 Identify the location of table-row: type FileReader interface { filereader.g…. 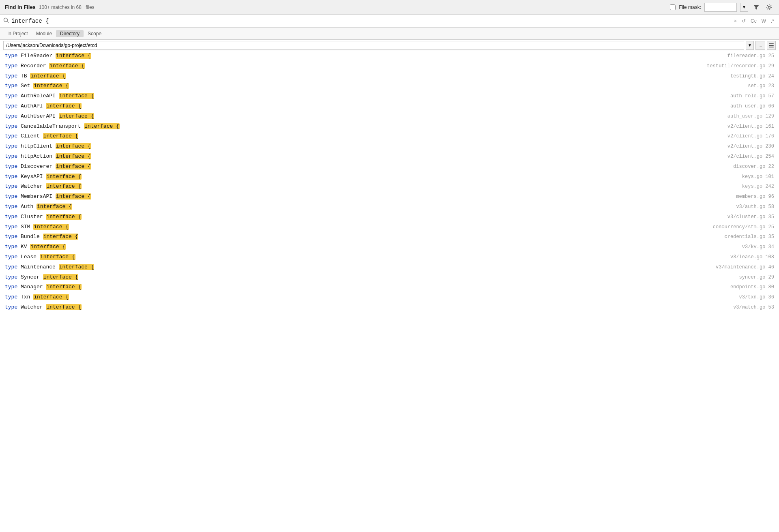
(390, 56).